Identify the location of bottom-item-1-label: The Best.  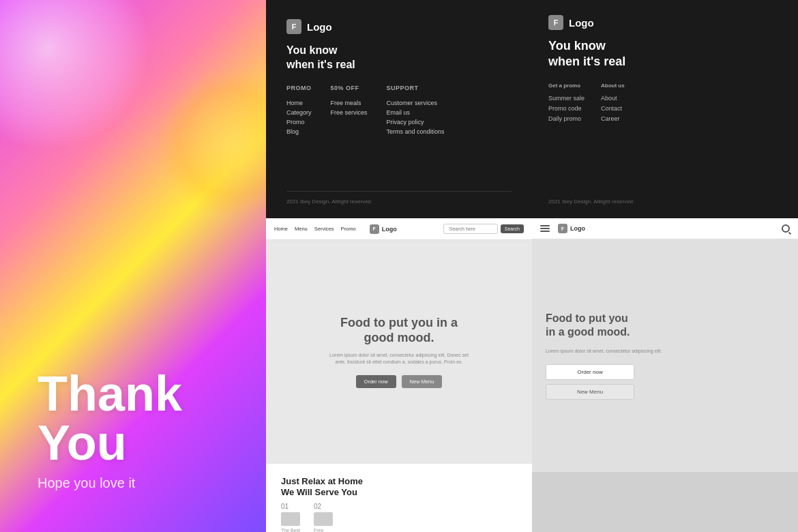
(291, 530).